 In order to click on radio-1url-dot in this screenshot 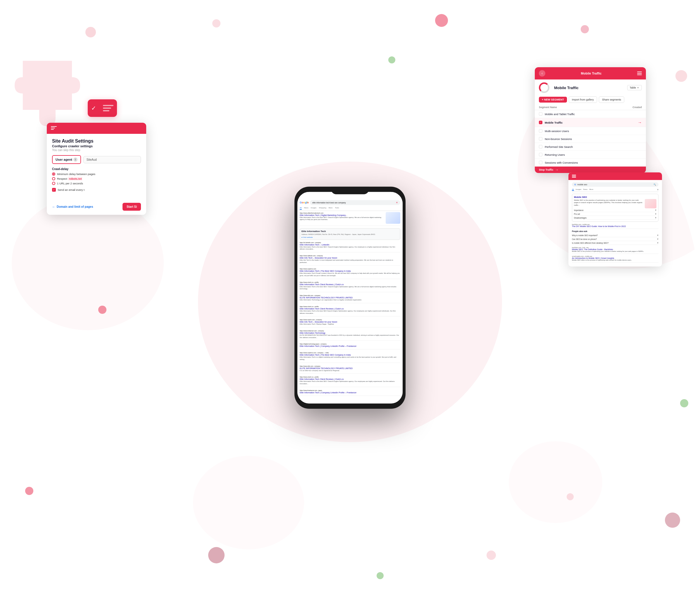, I will do `click(54, 183)`.